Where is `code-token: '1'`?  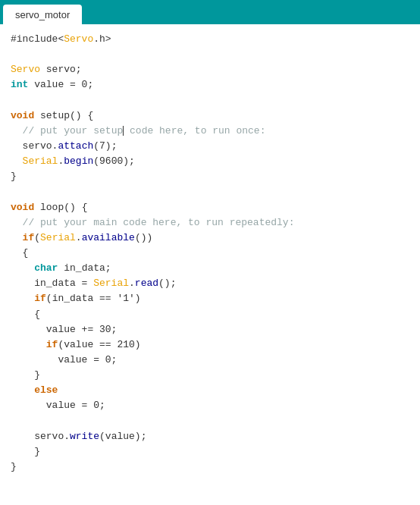 code-token: '1' is located at coordinates (126, 299).